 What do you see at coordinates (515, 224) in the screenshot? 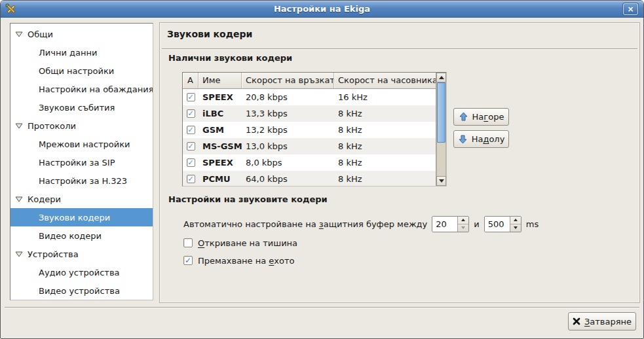
I see `jitter-max-spin-buttons` at bounding box center [515, 224].